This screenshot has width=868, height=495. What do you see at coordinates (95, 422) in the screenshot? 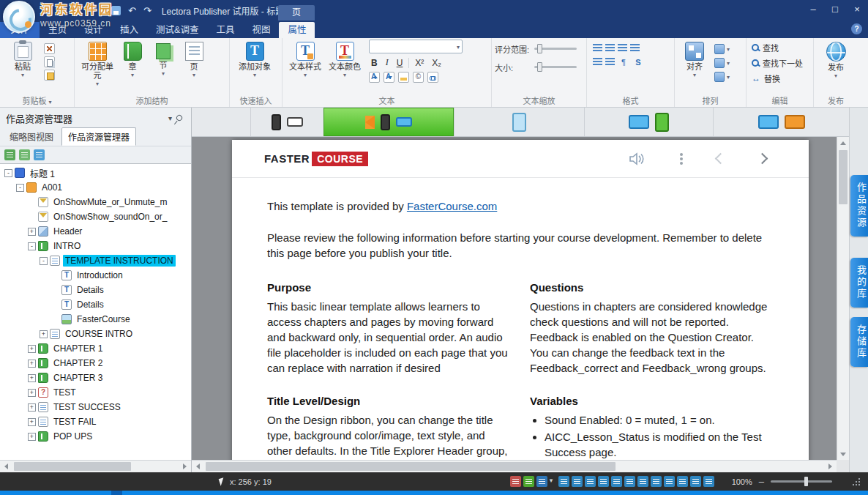
I see `tree-item: + TEST FAIL` at bounding box center [95, 422].